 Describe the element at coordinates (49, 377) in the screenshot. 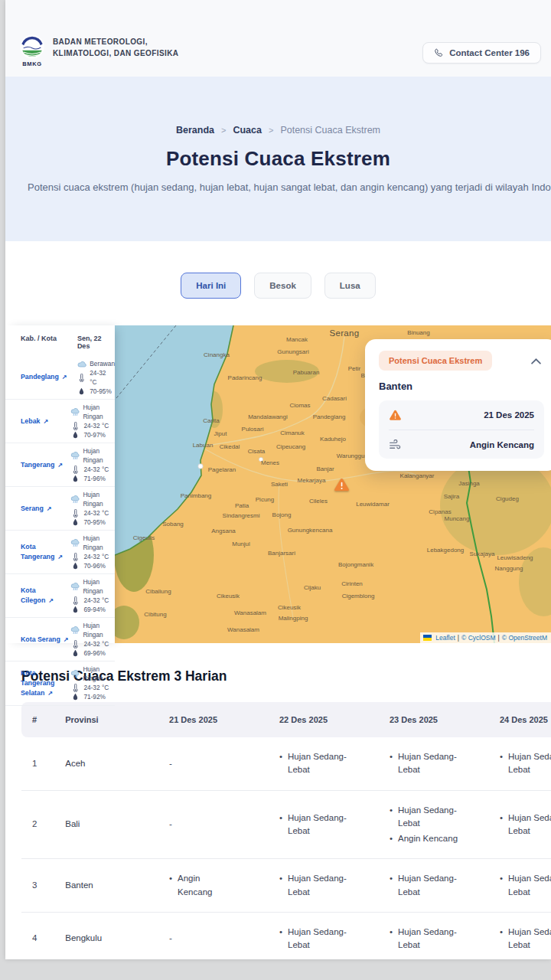

I see `city-name-link: Pandeglang↗` at that location.